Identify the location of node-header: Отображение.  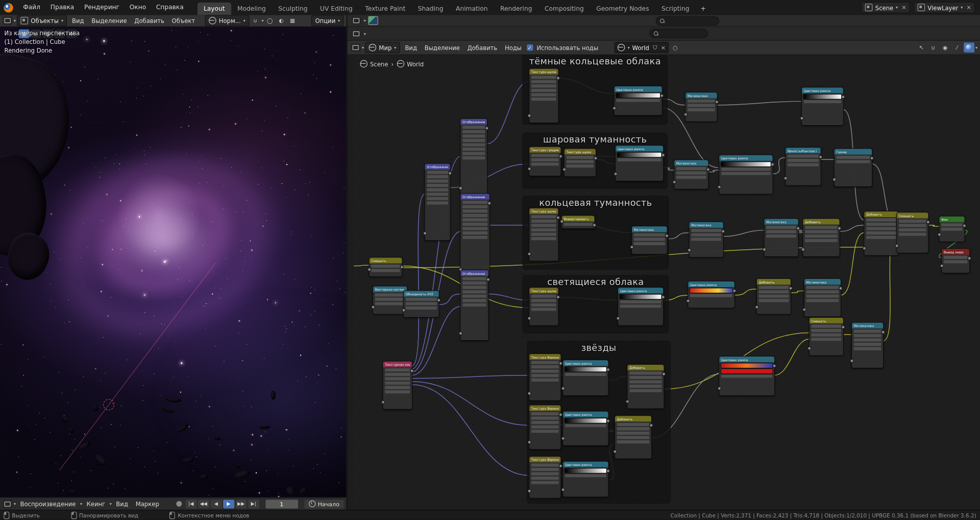
(474, 273).